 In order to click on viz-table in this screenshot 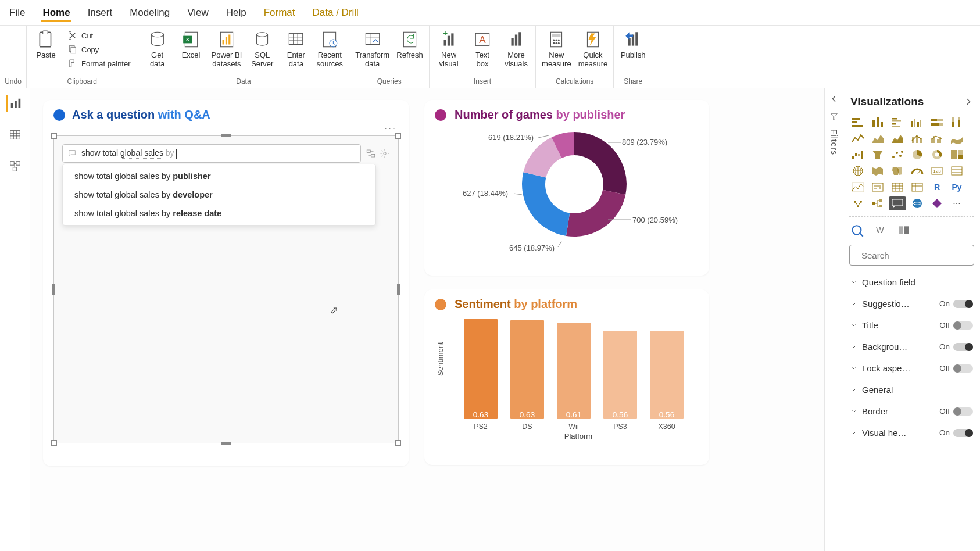, I will do `click(897, 187)`.